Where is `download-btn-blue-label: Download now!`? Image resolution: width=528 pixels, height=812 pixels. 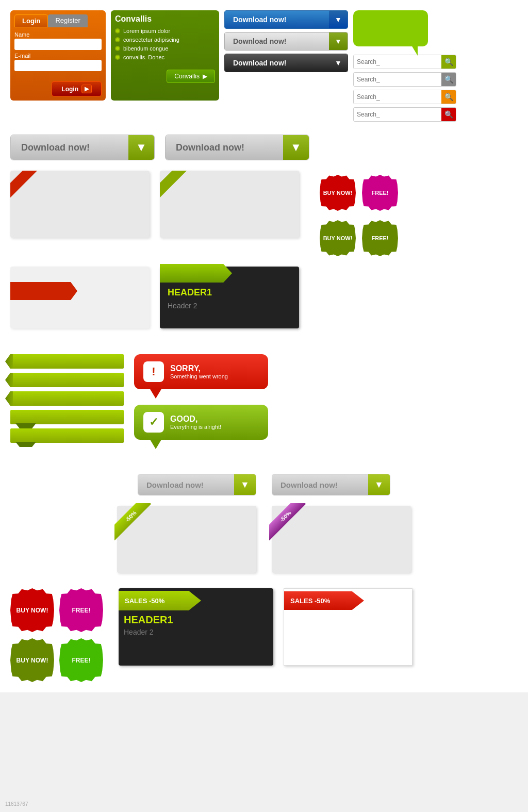 download-btn-blue-label: Download now! is located at coordinates (277, 20).